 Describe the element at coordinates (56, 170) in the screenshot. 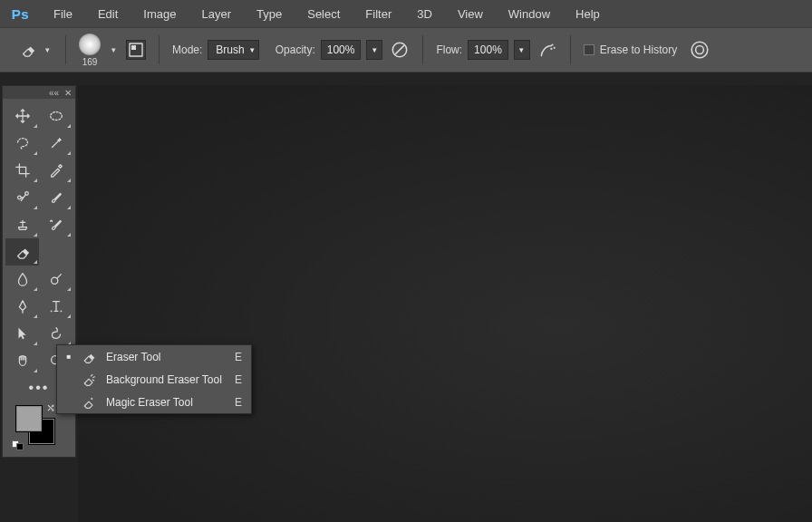

I see `tool-eyedropper` at that location.